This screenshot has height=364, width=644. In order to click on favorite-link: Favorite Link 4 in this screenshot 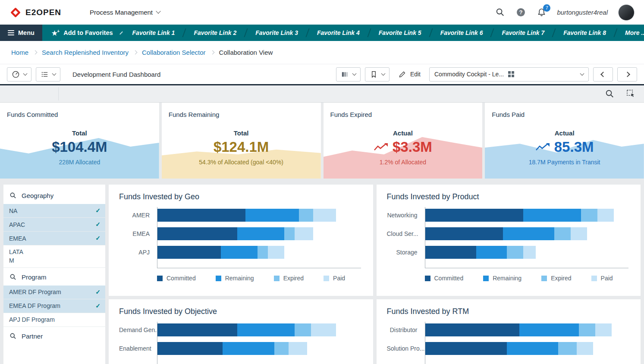, I will do `click(338, 33)`.